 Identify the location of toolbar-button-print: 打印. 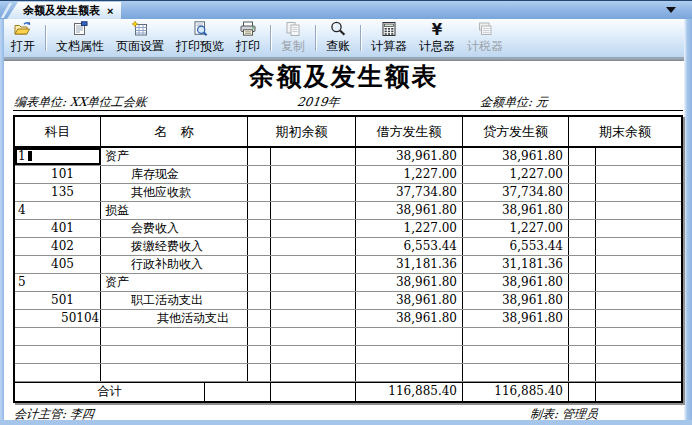
(248, 38).